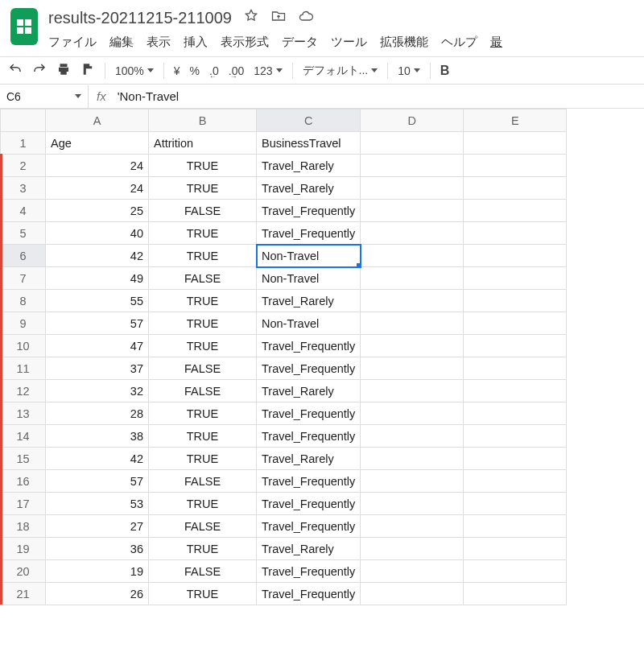  Describe the element at coordinates (309, 504) in the screenshot. I see `cell-C17: Travel_Frequently` at that location.